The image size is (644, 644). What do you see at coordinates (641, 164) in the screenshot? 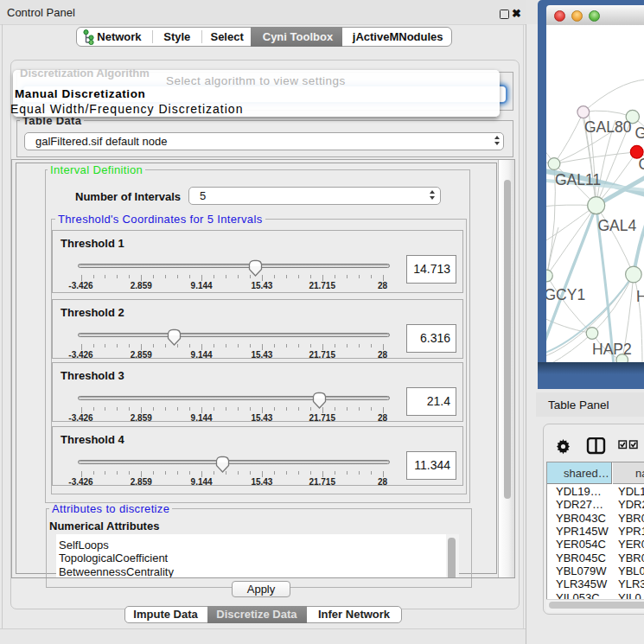
I see `svg-text: C` at bounding box center [641, 164].